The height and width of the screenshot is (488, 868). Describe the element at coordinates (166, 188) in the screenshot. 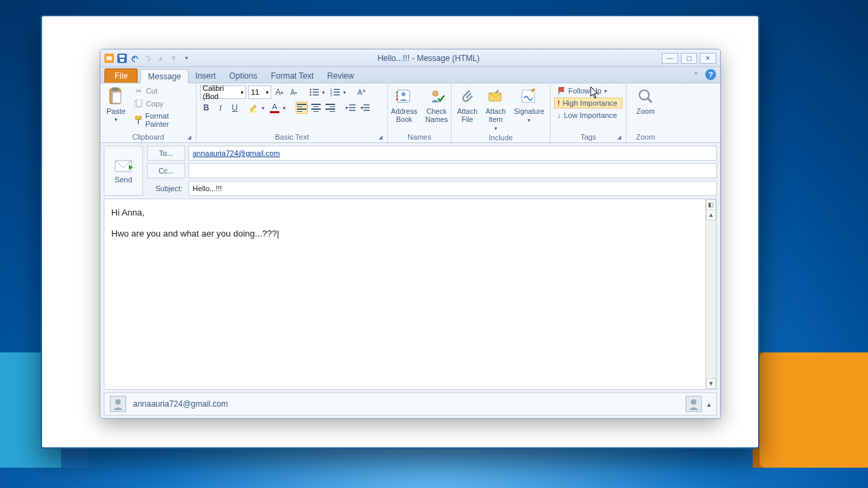

I see `subject-label: Subject:` at that location.